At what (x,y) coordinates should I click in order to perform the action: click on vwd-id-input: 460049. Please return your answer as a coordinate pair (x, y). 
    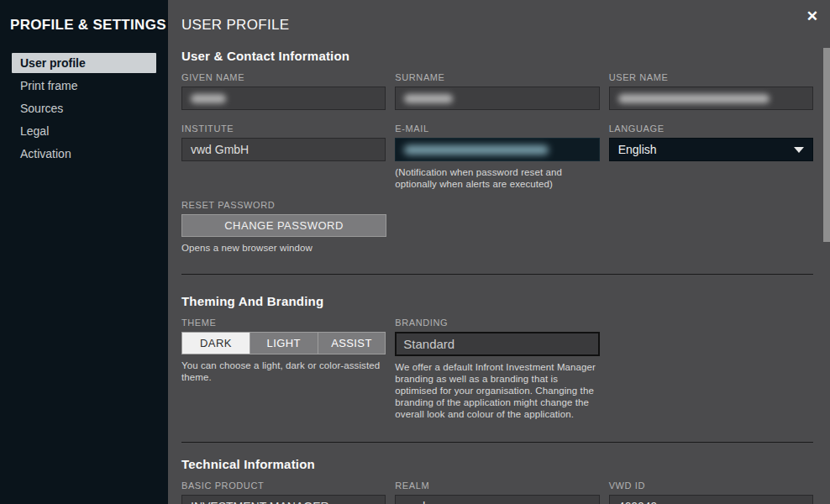
    Looking at the image, I should click on (711, 499).